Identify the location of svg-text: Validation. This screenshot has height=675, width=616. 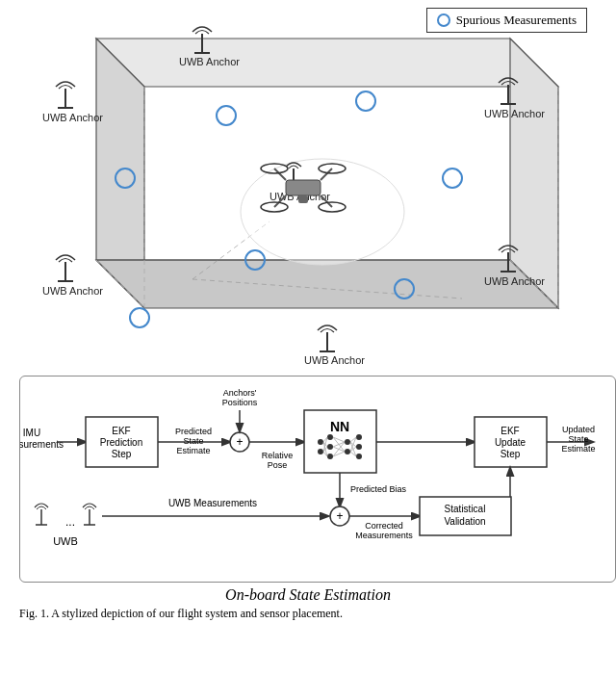
(464, 522).